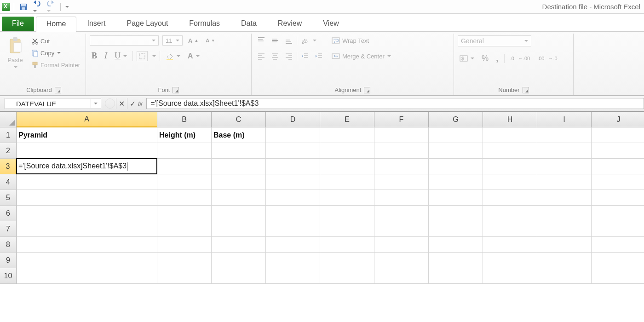 Image resolution: width=644 pixels, height=322 pixels. What do you see at coordinates (194, 56) in the screenshot?
I see `font-color-button: A` at bounding box center [194, 56].